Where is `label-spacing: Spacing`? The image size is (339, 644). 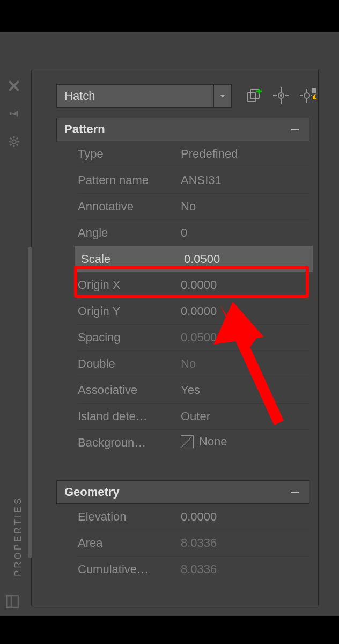 label-spacing: Spacing is located at coordinates (129, 338).